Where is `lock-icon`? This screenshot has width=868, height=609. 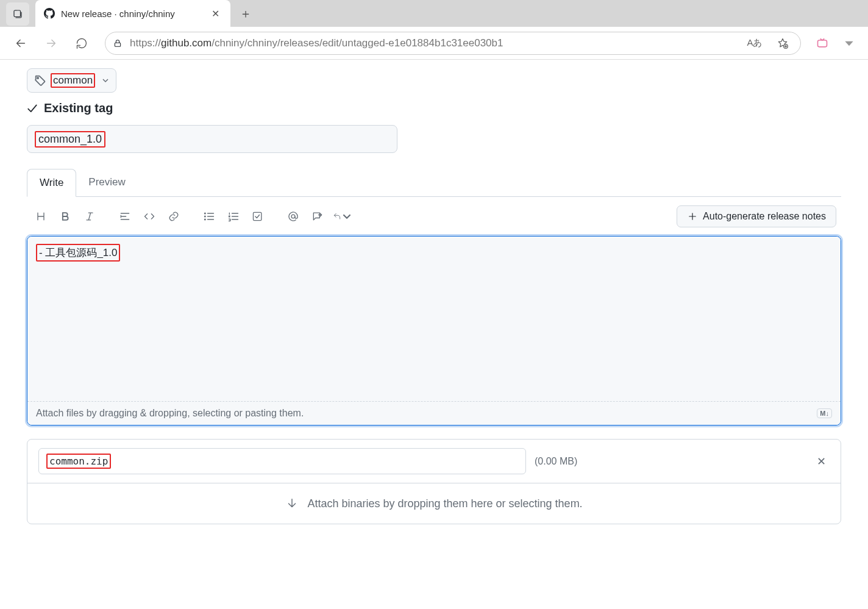
lock-icon is located at coordinates (118, 43).